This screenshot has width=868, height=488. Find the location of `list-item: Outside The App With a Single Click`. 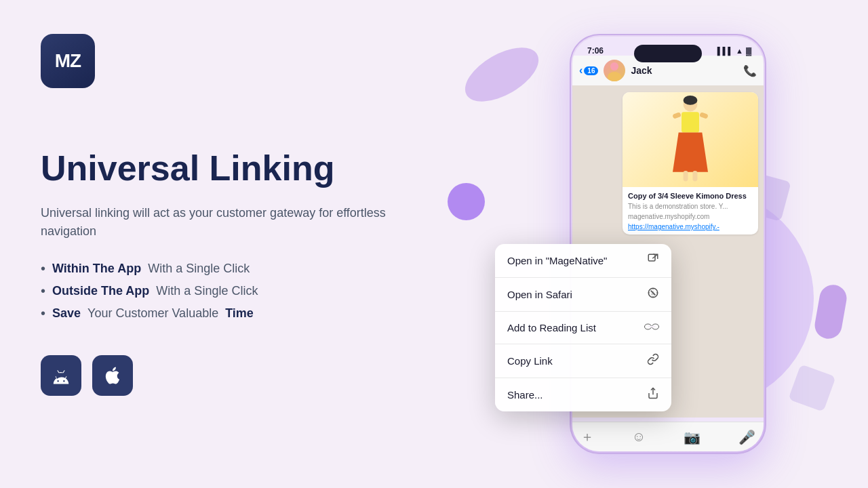

list-item: Outside The App With a Single Click is located at coordinates (237, 291).